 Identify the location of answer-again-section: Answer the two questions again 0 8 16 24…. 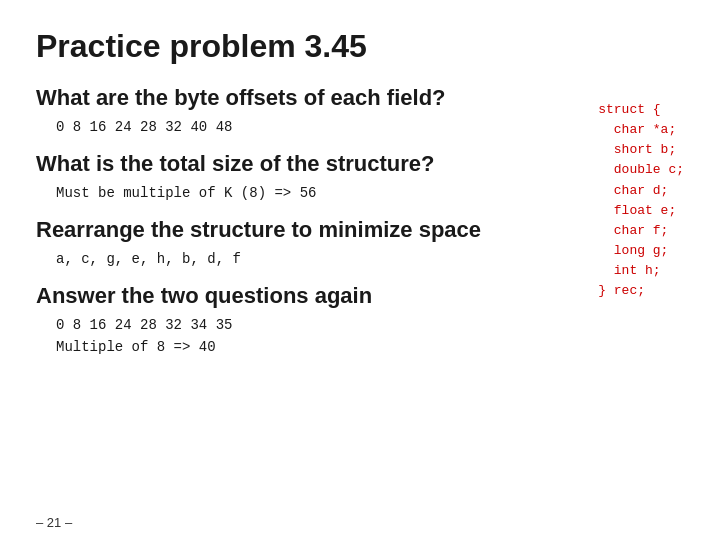
(360, 319).